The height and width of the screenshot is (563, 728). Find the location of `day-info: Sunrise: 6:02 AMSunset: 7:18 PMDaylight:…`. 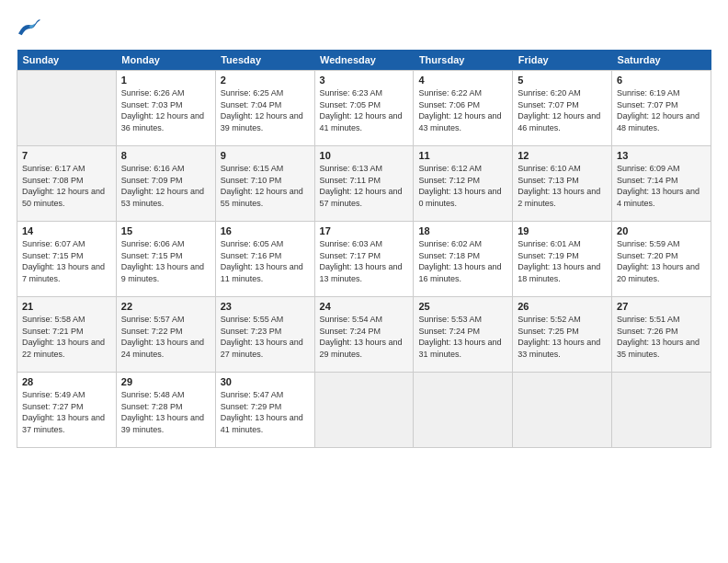

day-info: Sunrise: 6:02 AMSunset: 7:18 PMDaylight:… is located at coordinates (463, 261).